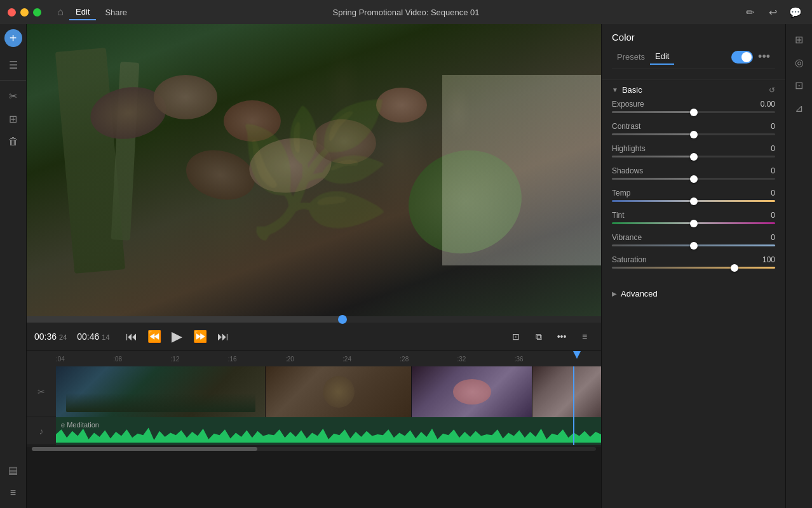 This screenshot has width=812, height=508. What do you see at coordinates (585, 337) in the screenshot?
I see `menu-playback-button: ≡` at bounding box center [585, 337].